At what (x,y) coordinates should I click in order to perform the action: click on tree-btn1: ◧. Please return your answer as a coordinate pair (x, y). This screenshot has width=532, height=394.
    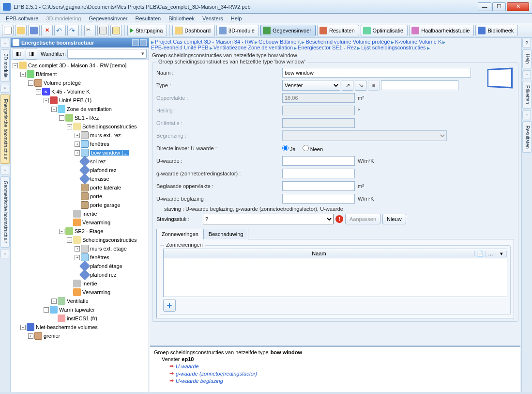
    Looking at the image, I should click on (18, 54).